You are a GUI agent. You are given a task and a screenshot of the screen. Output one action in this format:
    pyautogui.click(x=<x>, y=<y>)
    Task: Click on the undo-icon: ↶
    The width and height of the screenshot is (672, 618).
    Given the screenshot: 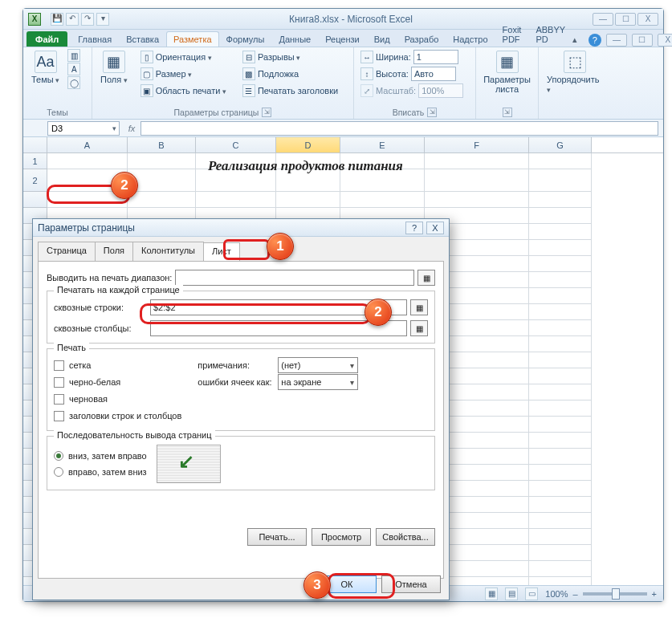 What is the action you would take?
    pyautogui.click(x=72, y=19)
    